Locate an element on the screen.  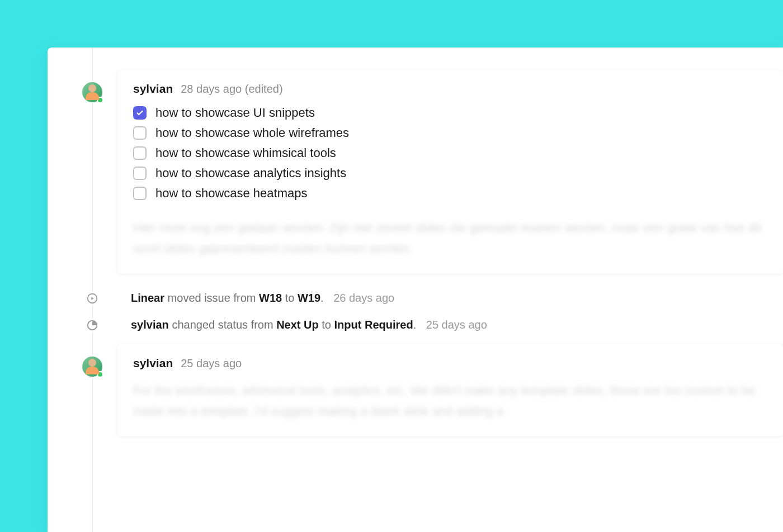
checklist-item: how to showcase UI snippets is located at coordinates (450, 113).